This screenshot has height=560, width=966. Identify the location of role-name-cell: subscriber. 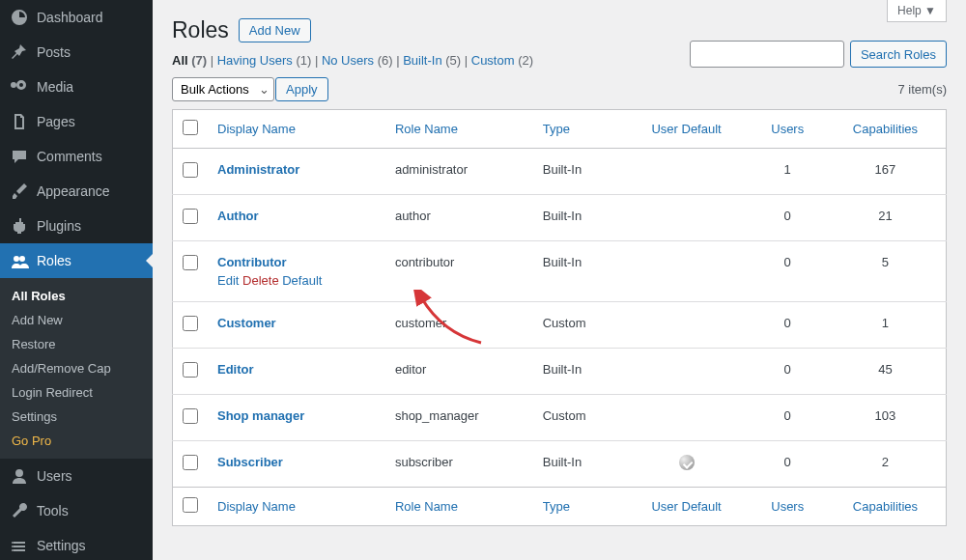
(460, 464).